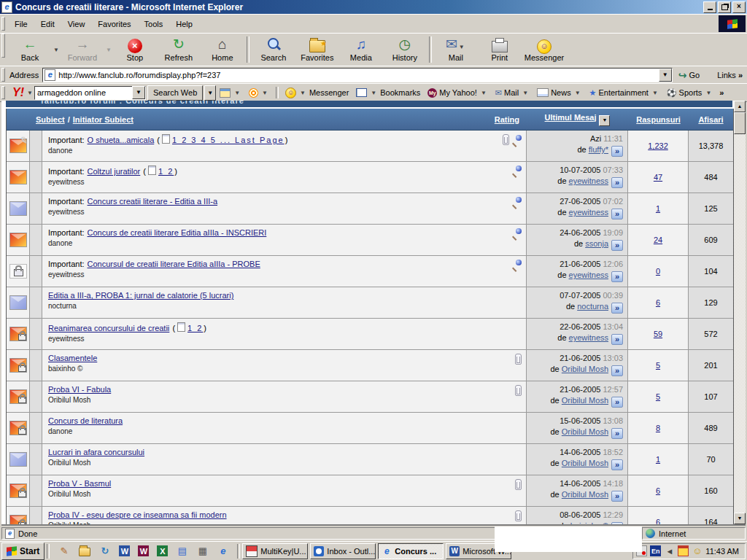  I want to click on menu-view: View, so click(77, 24).